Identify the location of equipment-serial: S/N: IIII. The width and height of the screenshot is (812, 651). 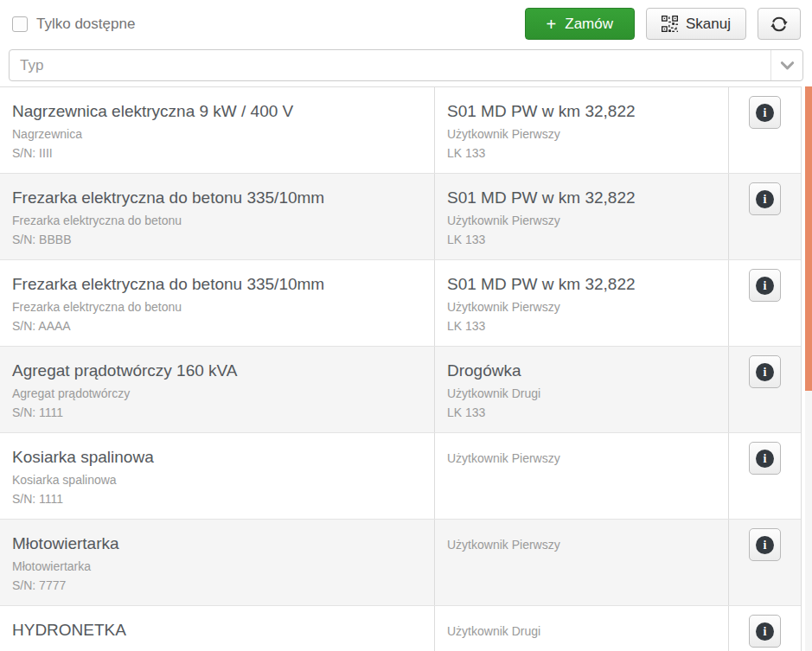
(217, 153).